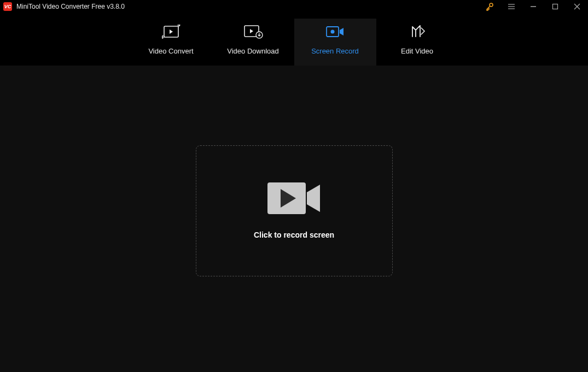  What do you see at coordinates (417, 32) in the screenshot?
I see `edit-video-icon` at bounding box center [417, 32].